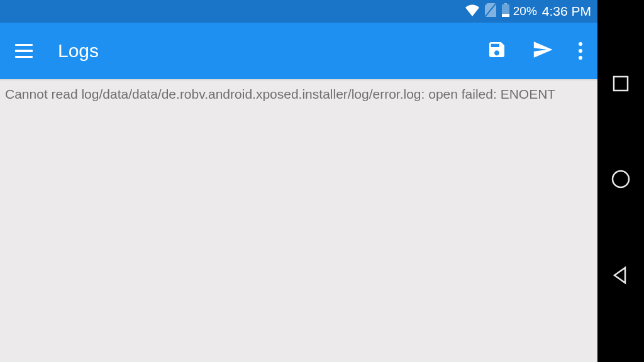 This screenshot has height=362, width=644. What do you see at coordinates (260, 51) in the screenshot?
I see `page-title: Logs` at bounding box center [260, 51].